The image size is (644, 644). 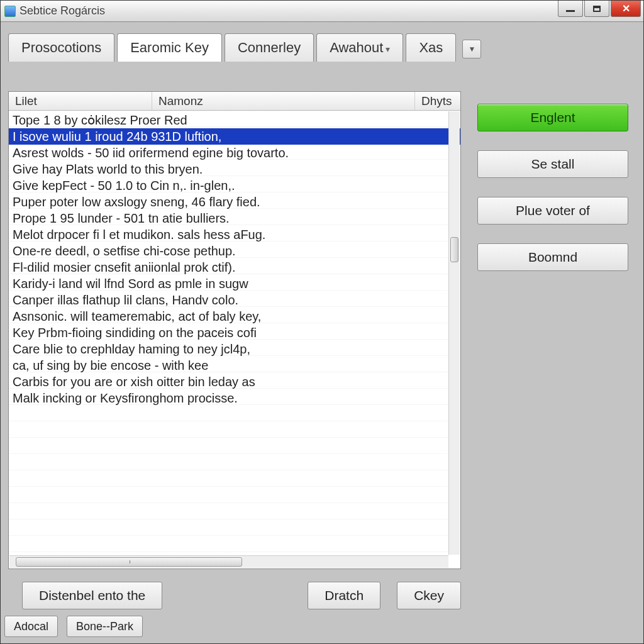 I want to click on bottom-button-group: Distenbel ento the Dratch Ckey, so click(x=235, y=596).